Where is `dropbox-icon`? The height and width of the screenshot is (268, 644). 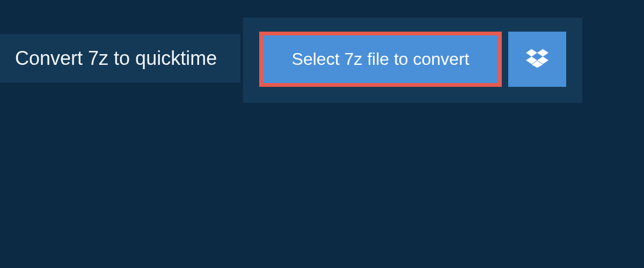
dropbox-icon is located at coordinates (537, 59).